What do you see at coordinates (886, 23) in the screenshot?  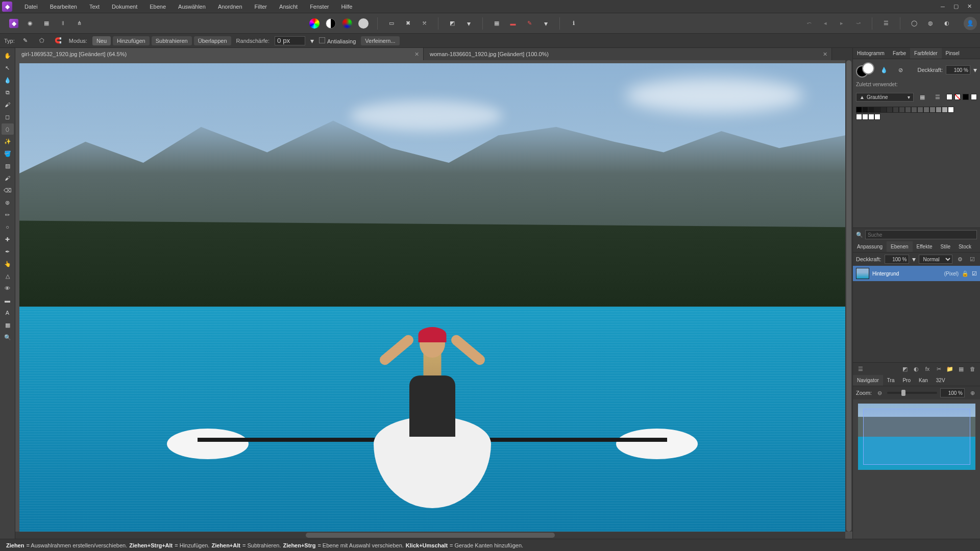 I see `align-icon: ☰` at bounding box center [886, 23].